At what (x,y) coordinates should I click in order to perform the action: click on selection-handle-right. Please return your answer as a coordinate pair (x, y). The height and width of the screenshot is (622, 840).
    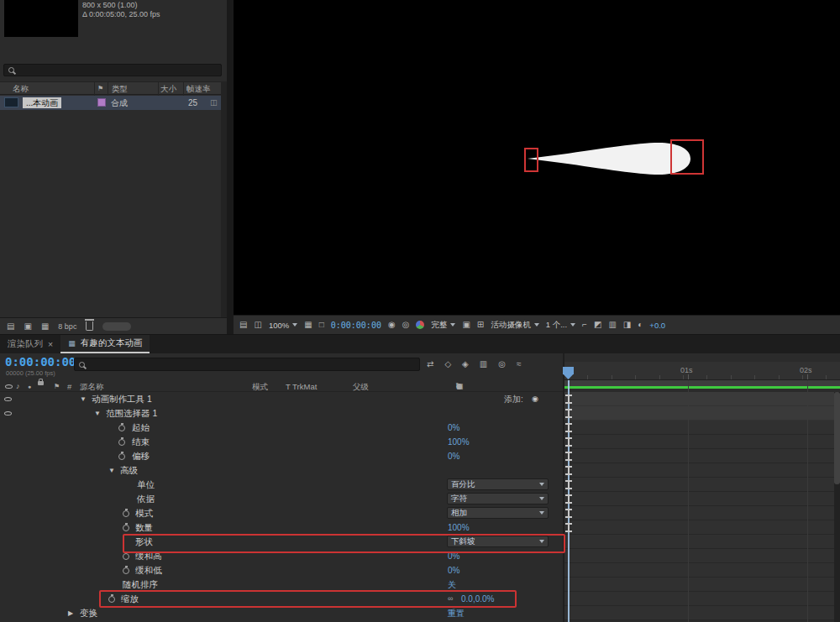
    Looking at the image, I should click on (687, 157).